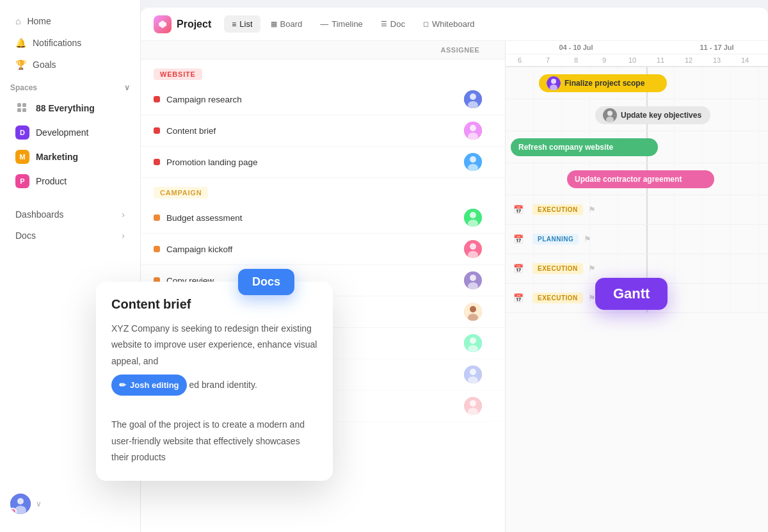 The width and height of the screenshot is (768, 532). Describe the element at coordinates (149, 385) in the screenshot. I see `josh-editing-badge: ✏ Josh editing` at that location.